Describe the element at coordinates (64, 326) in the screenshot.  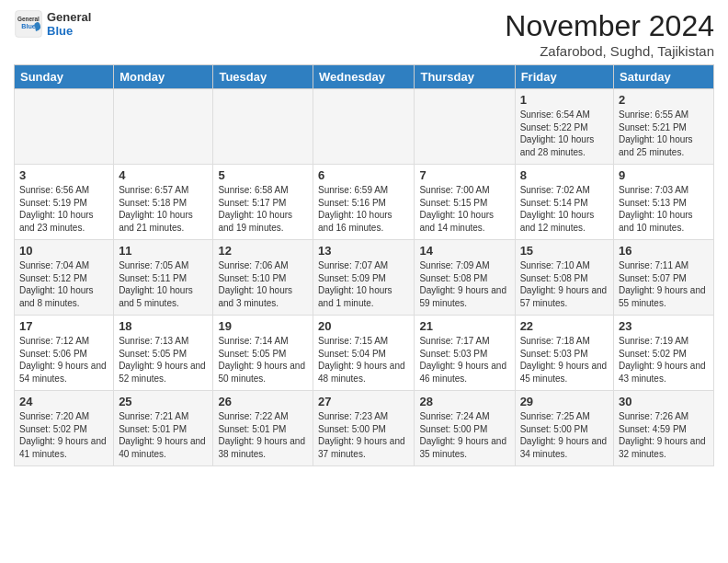
I see `day-number: 17` at that location.